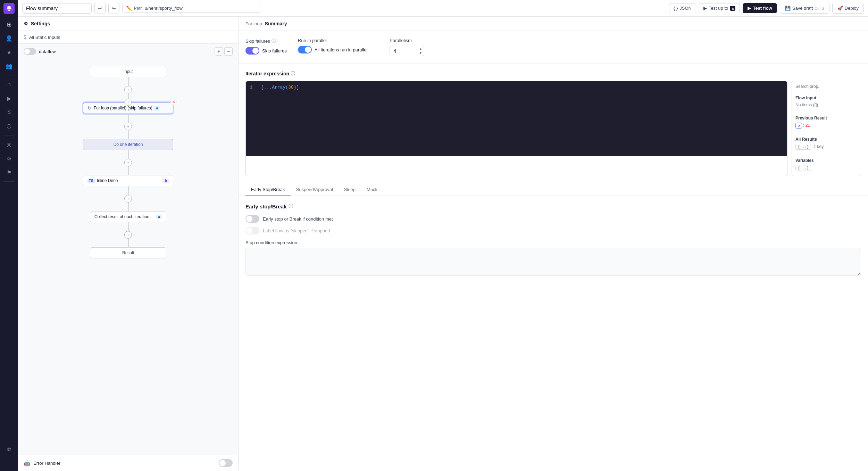 This screenshot has width=868, height=471. I want to click on skip-failures-toggle-row: Skip failures, so click(266, 51).